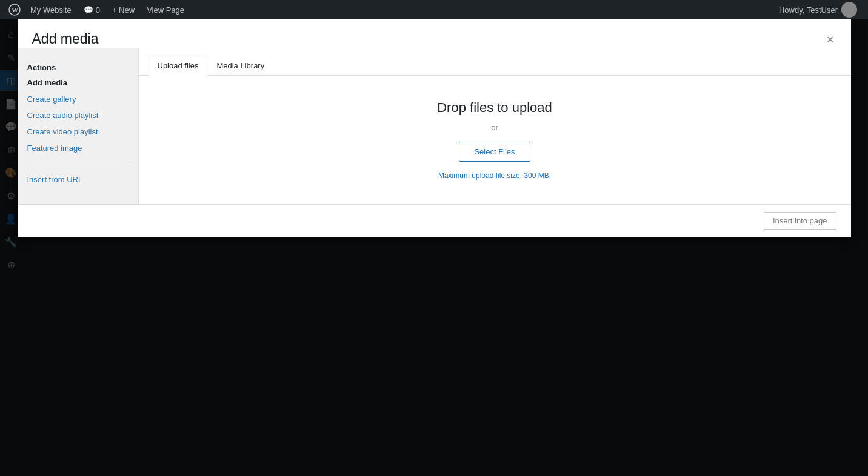  I want to click on modal-header: Add media ×, so click(434, 34).